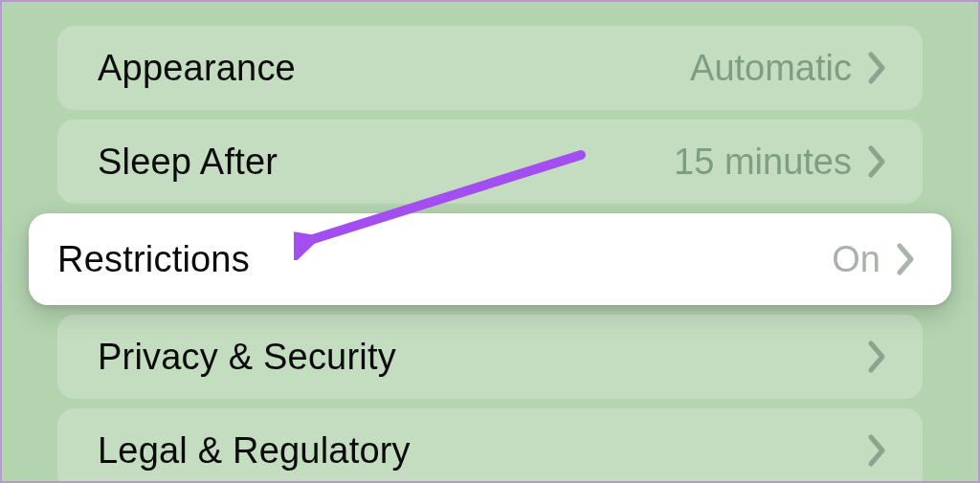 Image resolution: width=980 pixels, height=483 pixels. What do you see at coordinates (153, 260) in the screenshot?
I see `row-label: Restrictions` at bounding box center [153, 260].